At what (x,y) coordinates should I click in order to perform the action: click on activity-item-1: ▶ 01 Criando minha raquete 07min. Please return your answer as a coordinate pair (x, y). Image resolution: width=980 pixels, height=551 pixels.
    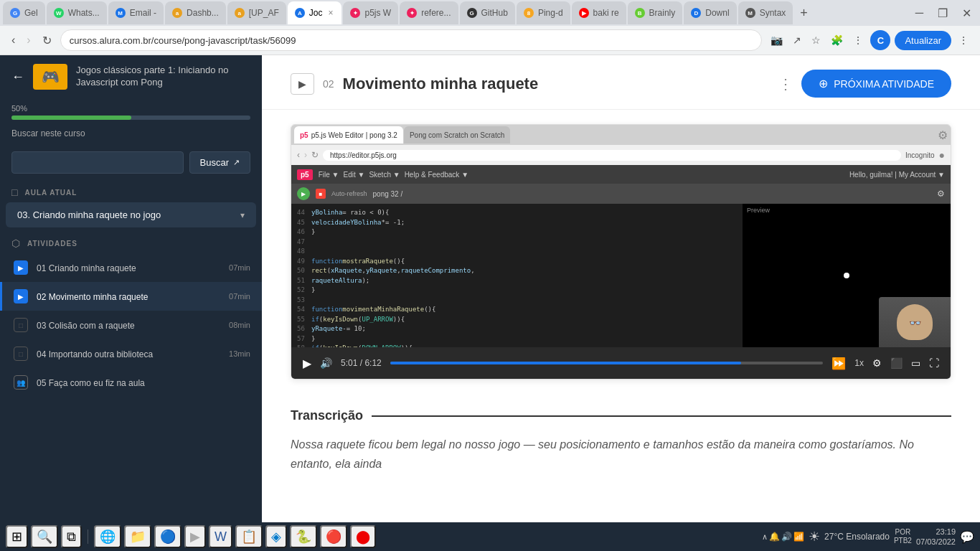
    Looking at the image, I should click on (131, 268).